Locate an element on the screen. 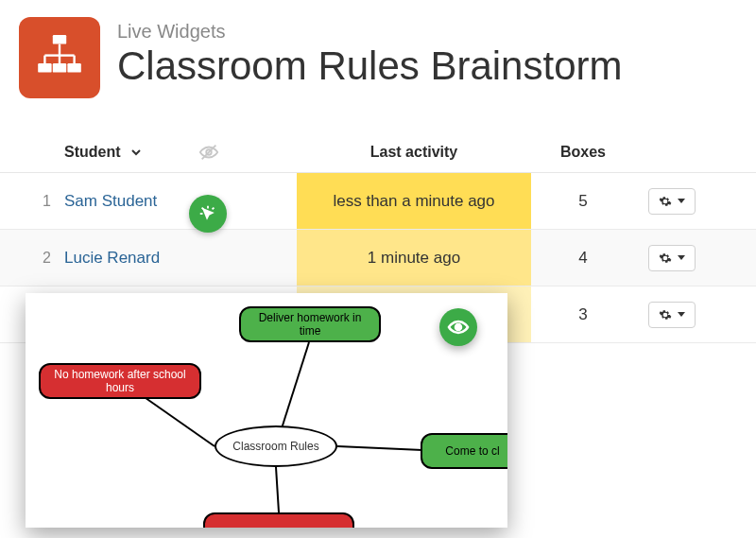 This screenshot has height=538, width=756. table-row: 2 Lucie Renard 1 minute ago 4 is located at coordinates (378, 258).